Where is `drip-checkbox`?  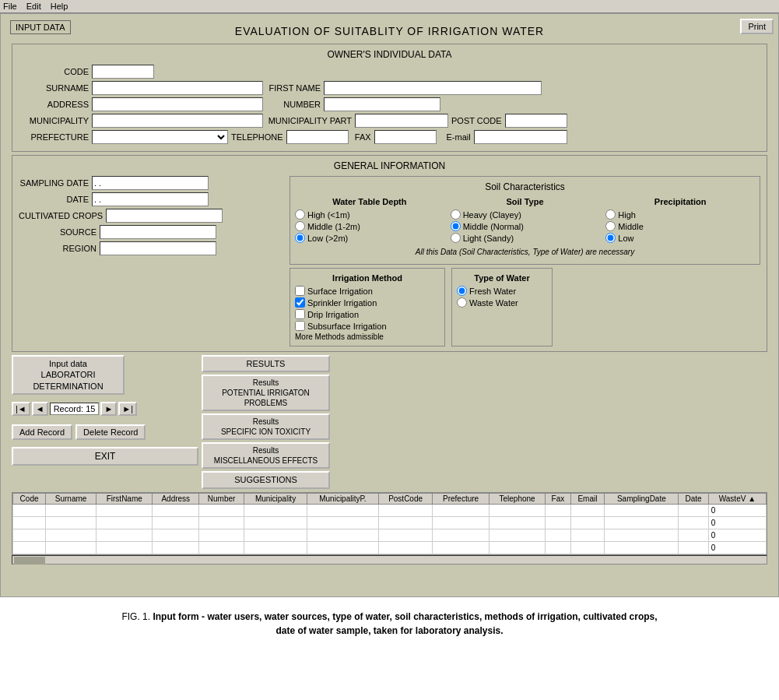 drip-checkbox is located at coordinates (300, 315).